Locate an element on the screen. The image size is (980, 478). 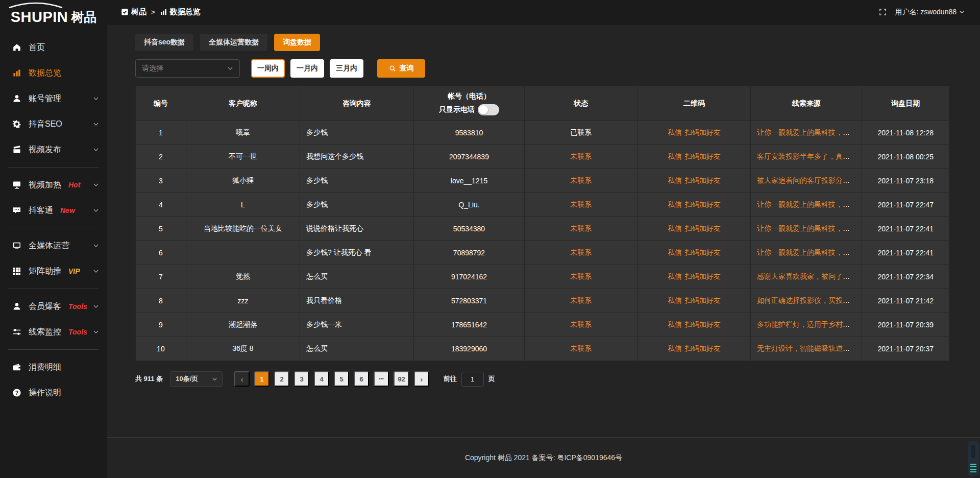
table-row: 2不可一世我想问这个多少钱2097344839未联系私信扫码加好友客厅安装投影半… is located at coordinates (543, 157).